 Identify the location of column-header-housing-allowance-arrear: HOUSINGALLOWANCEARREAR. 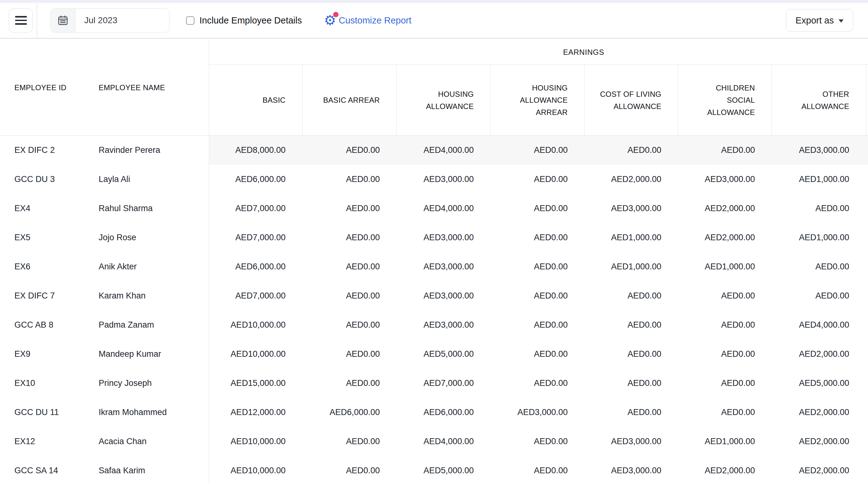
(537, 100).